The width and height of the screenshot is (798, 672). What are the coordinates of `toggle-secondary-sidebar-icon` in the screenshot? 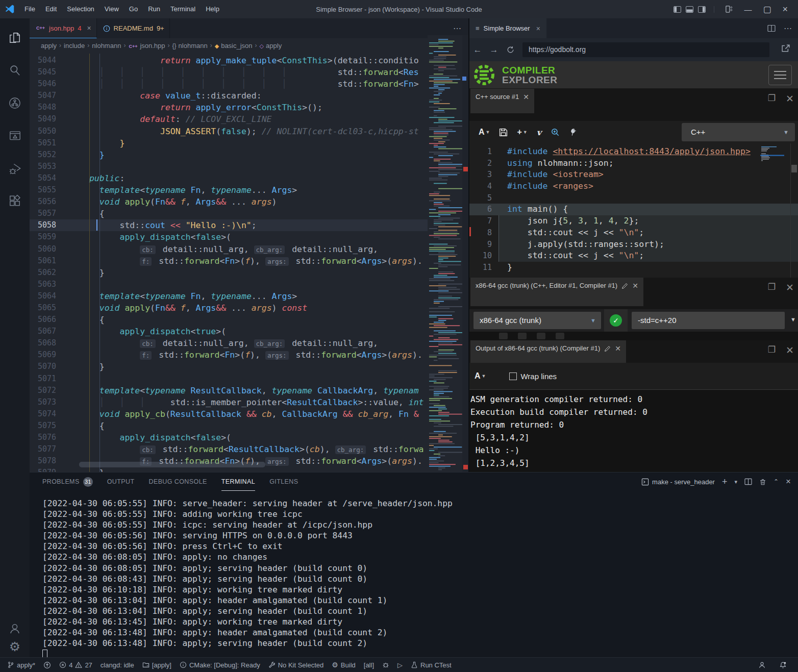 It's located at (702, 9).